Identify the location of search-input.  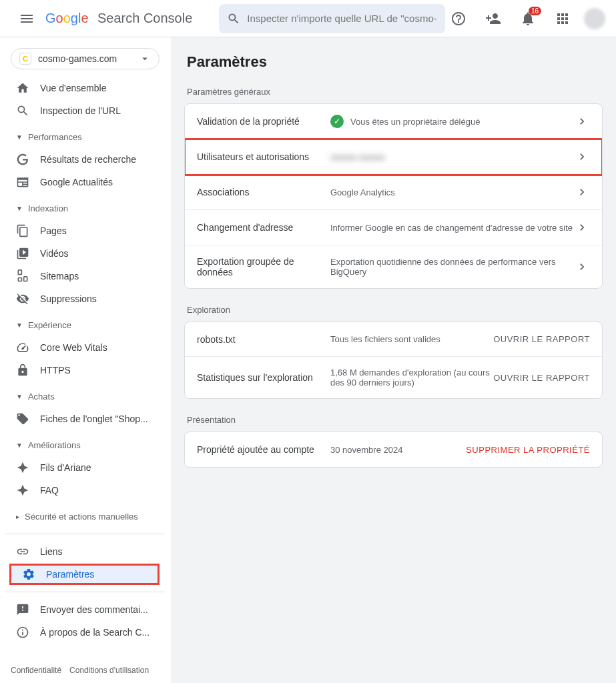
(342, 19).